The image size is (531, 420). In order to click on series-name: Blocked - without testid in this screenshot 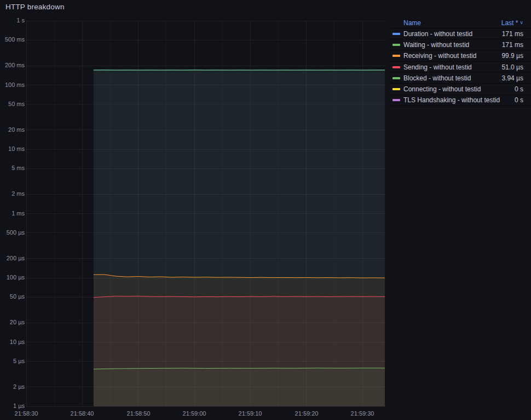, I will do `click(450, 78)`.